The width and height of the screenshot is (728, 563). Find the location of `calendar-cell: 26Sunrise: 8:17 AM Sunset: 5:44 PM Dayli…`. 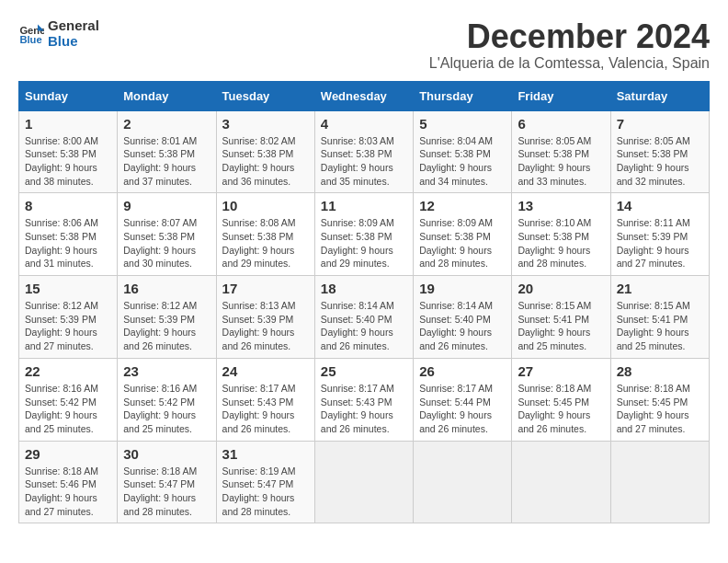

calendar-cell: 26Sunrise: 8:17 AM Sunset: 5:44 PM Dayli… is located at coordinates (463, 399).